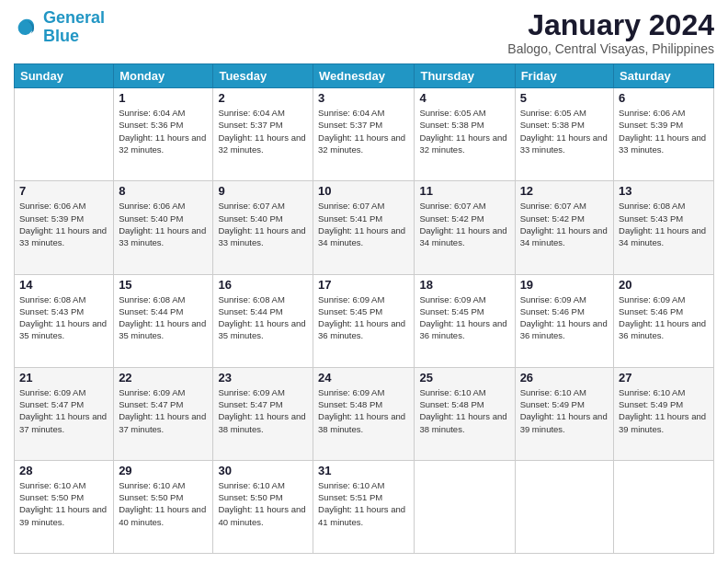 The height and width of the screenshot is (563, 728). Describe the element at coordinates (610, 33) in the screenshot. I see `title-section: January 2024 Balogo, Central Visayas, Ph…` at that location.